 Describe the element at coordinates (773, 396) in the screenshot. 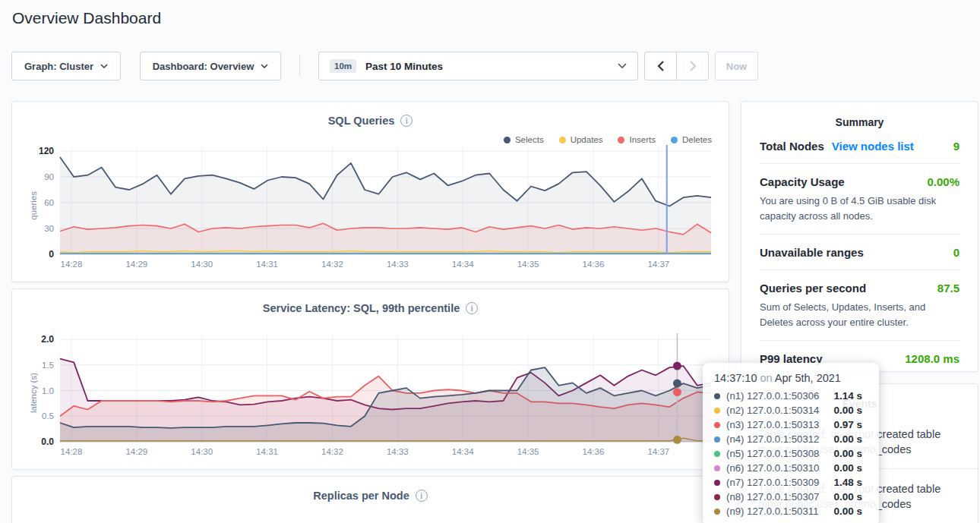

I see `node-address: (n1) 127.0.0.1:50306` at that location.